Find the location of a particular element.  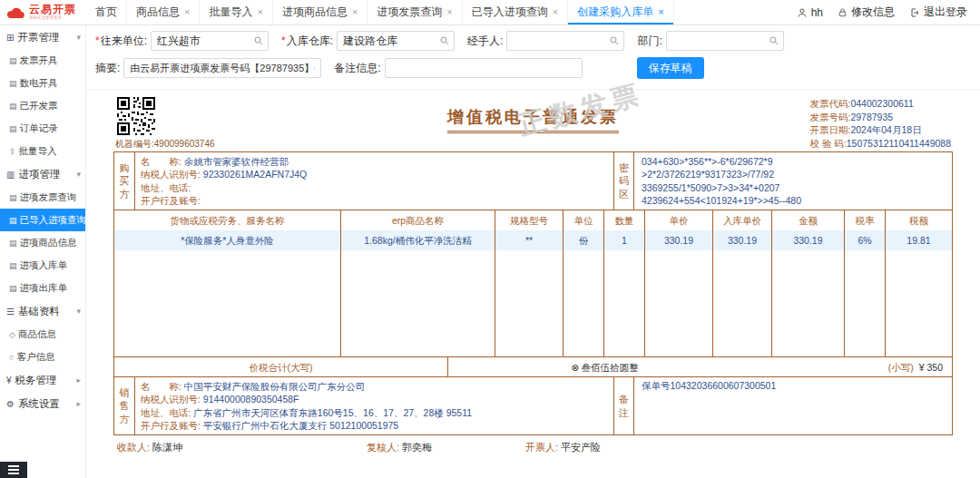

item-label: 数电开具 is located at coordinates (39, 83).